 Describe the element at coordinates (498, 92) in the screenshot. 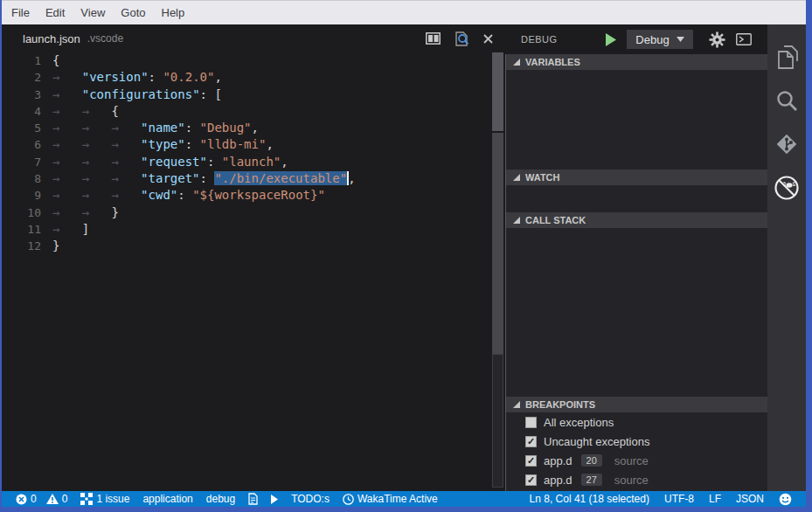

I see `scrollbar-thumb` at that location.